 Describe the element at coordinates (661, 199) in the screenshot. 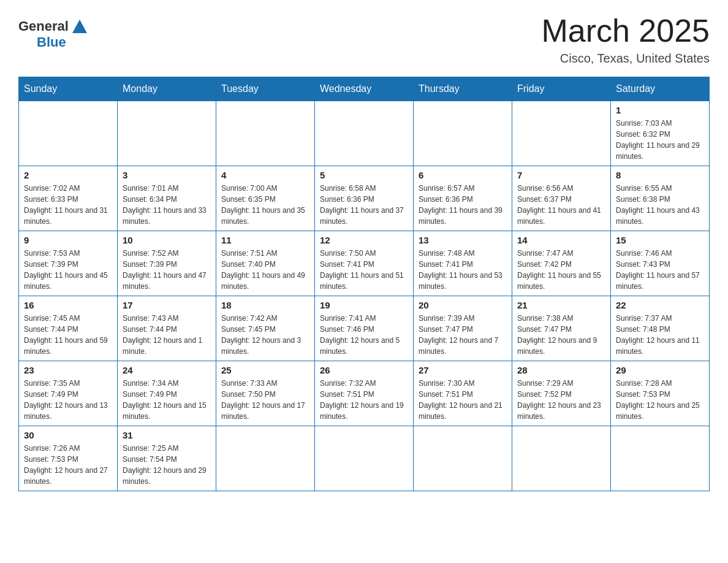

I see `calendar-cell: 8Sunrise: 6:55 AM Sunset: 6:38 PM Daylig…` at that location.